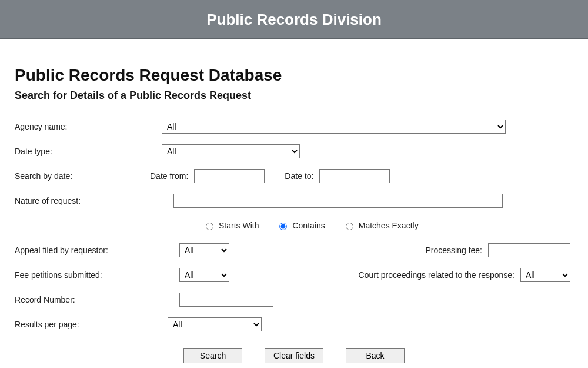 This screenshot has height=368, width=588. What do you see at coordinates (294, 201) in the screenshot?
I see `row-nature: Nature of request:` at bounding box center [294, 201].